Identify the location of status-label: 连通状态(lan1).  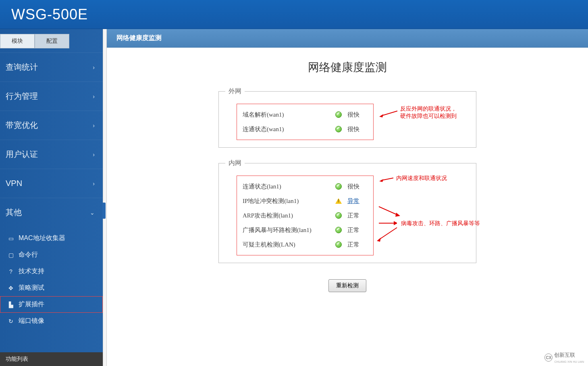
(288, 186).